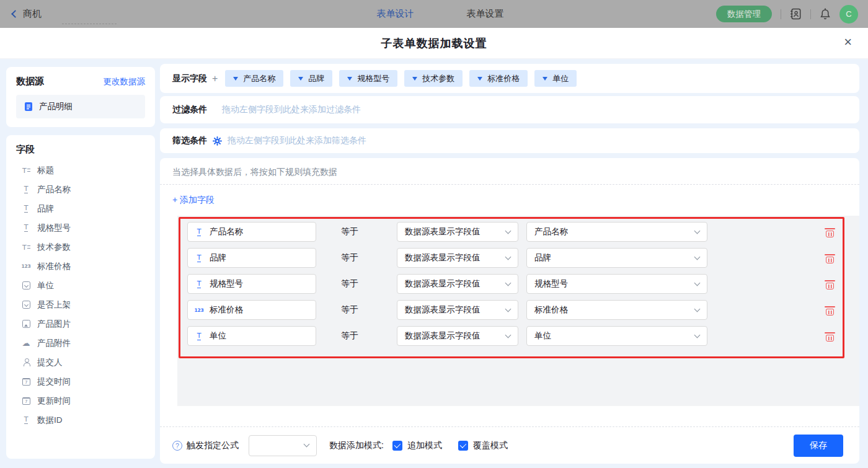 The image size is (868, 468). I want to click on fields-title: 字段, so click(81, 150).